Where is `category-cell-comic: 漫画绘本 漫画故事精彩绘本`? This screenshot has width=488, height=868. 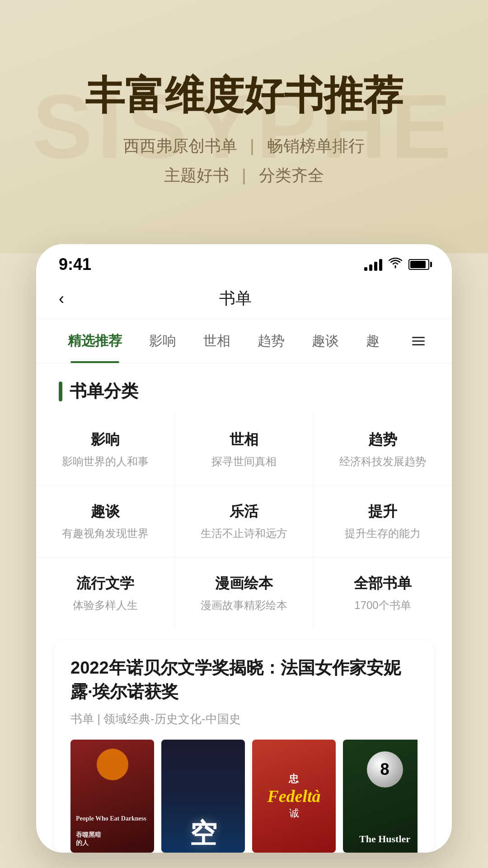
category-cell-comic: 漫画绘本 漫画故事精彩绘本 is located at coordinates (244, 593).